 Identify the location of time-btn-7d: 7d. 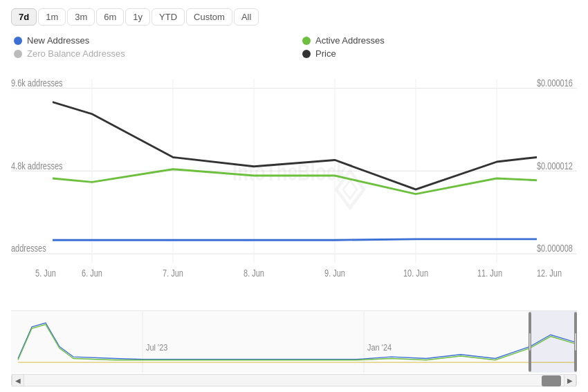
(24, 17).